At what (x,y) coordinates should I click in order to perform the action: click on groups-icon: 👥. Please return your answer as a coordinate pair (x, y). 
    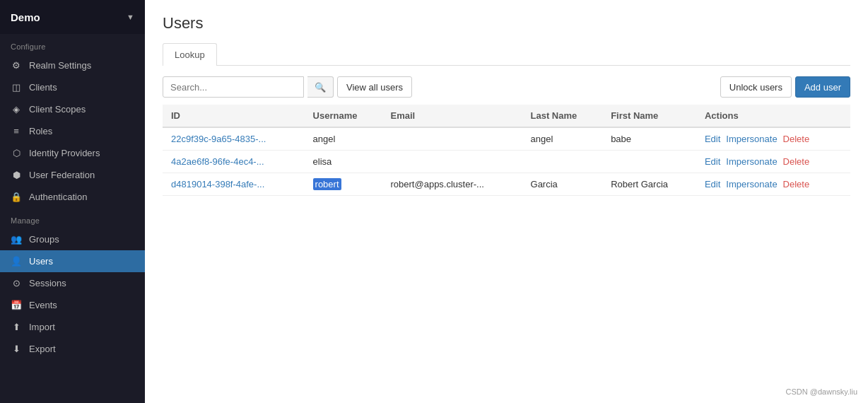
    Looking at the image, I should click on (16, 239).